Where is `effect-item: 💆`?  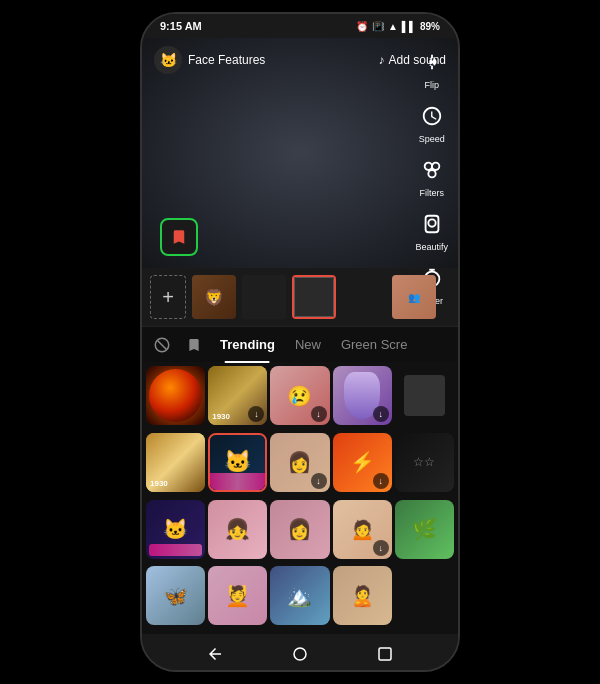
effect-item: 💆 is located at coordinates (238, 596).